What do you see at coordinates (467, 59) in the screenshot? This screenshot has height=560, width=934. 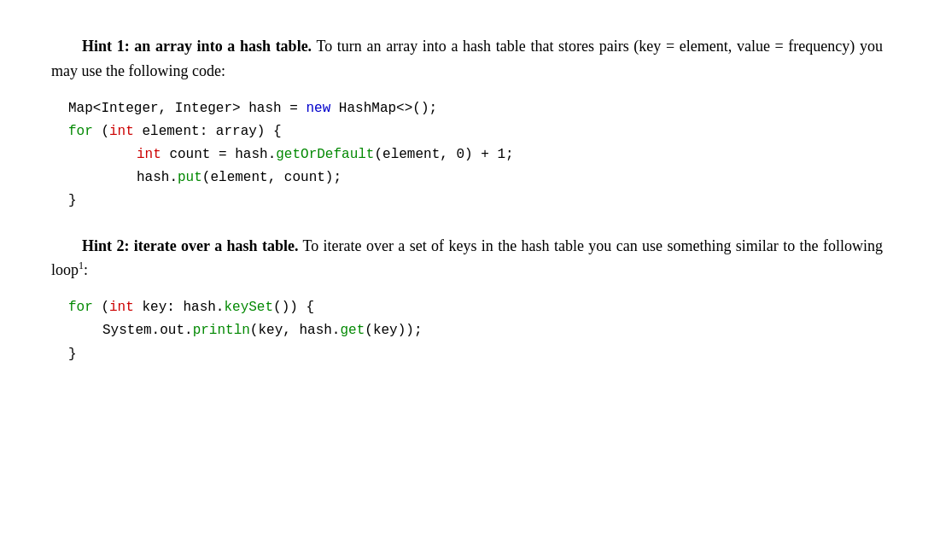 I see `hint-1-text: Hint 1: an array into a hash table. To t…` at bounding box center [467, 59].